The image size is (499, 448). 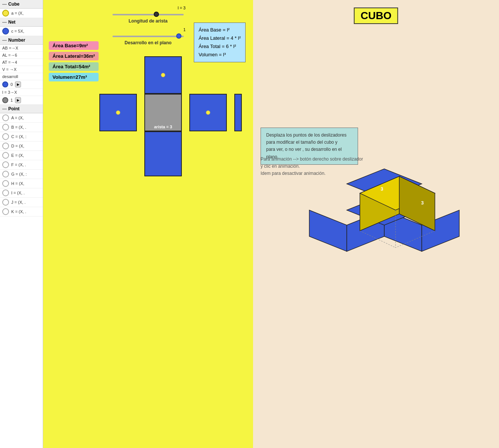 I want to click on sidebar-item-point-K: K = (X, ., so click(x=21, y=212).